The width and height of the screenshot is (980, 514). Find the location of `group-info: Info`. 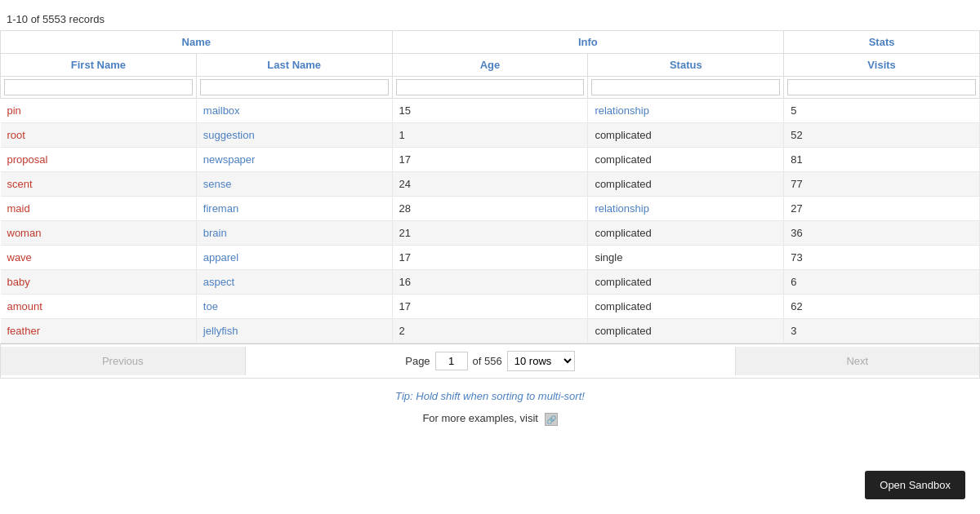

group-info: Info is located at coordinates (588, 42).